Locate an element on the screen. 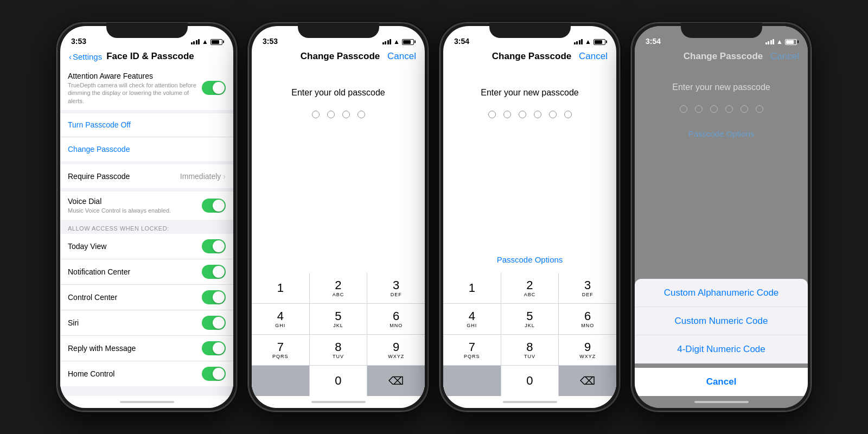 This screenshot has height=434, width=868. control-label: Control Center is located at coordinates (92, 297).